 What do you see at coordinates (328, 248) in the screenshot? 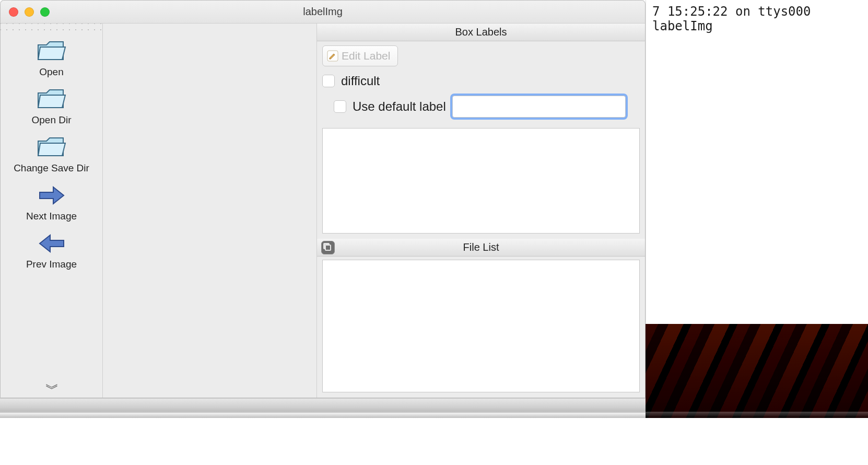
I see `detach-icon` at bounding box center [328, 248].